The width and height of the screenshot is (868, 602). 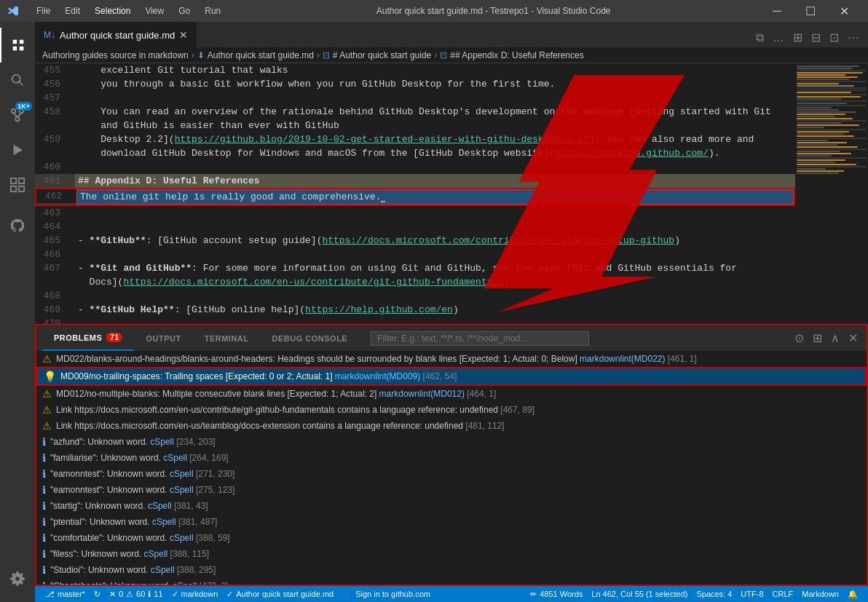 What do you see at coordinates (195, 594) in the screenshot?
I see `language-status-item: ✓ markdown` at bounding box center [195, 594].